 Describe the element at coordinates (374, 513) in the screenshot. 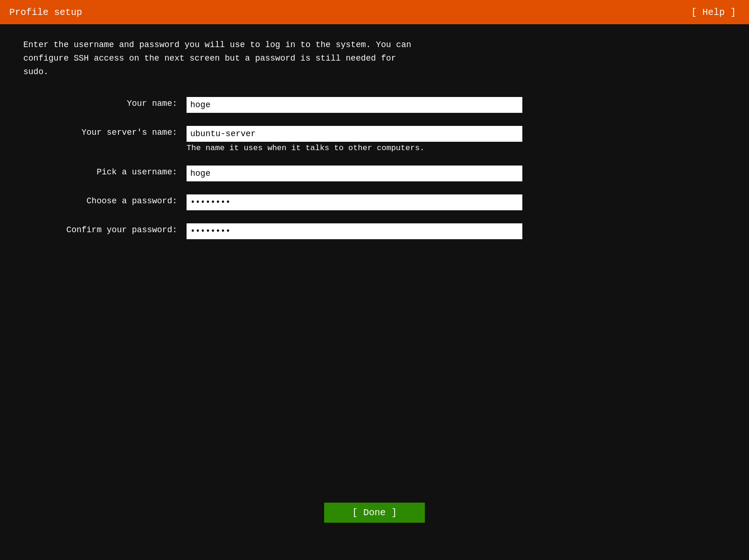

I see `done-button: [ Done ]` at that location.